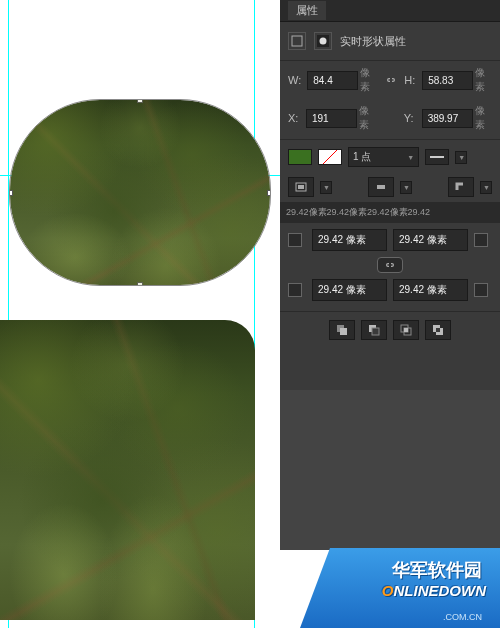 The width and height of the screenshot is (500, 628). Describe the element at coordinates (390, 80) in the screenshot. I see `link-wh-icon` at that location.